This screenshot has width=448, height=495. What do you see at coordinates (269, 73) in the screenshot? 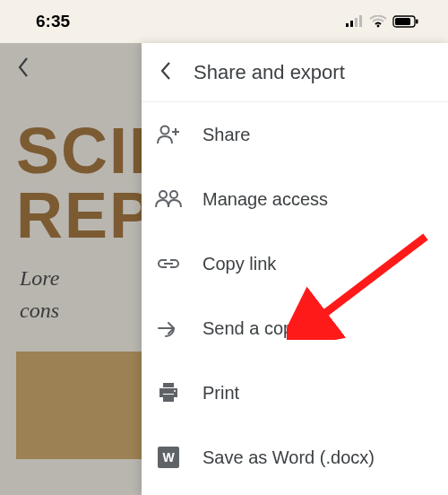
I see `panel-title: Share and export` at bounding box center [269, 73].